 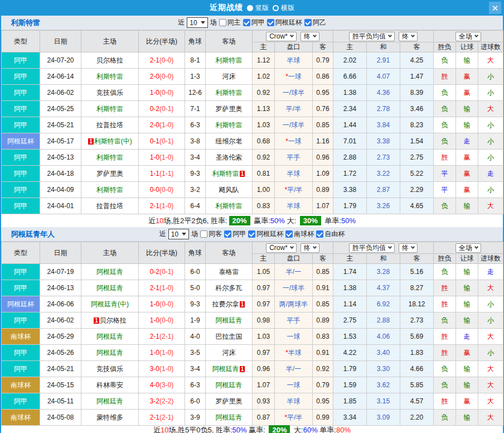 I want to click on avg-away: 8.27, so click(x=417, y=288).